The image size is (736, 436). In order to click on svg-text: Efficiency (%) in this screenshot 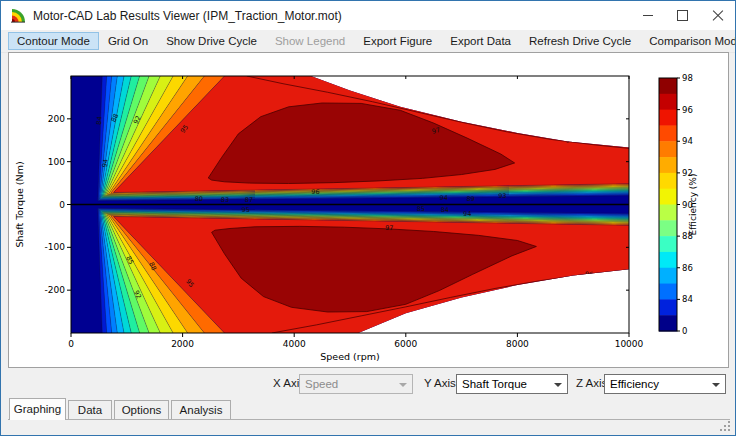, I will do `click(693, 205)`.